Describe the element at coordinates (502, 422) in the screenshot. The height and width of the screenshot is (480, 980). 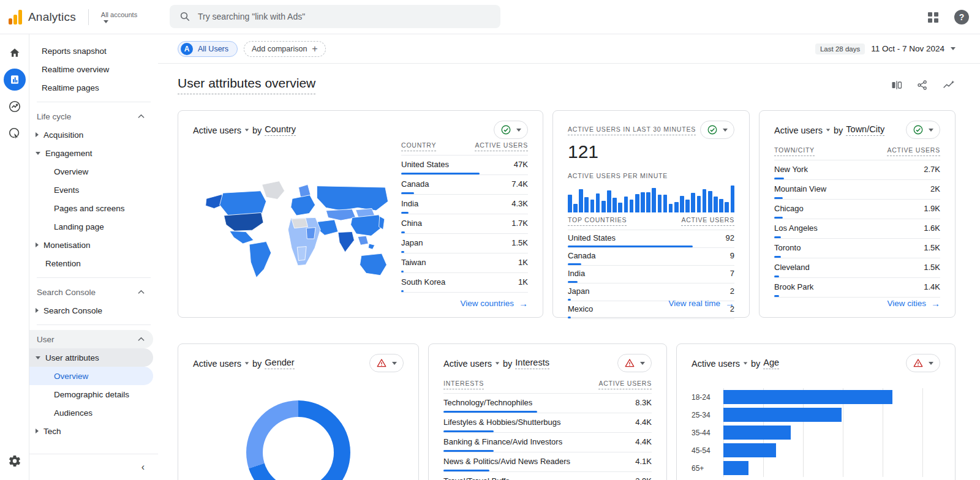
I see `row-label: Lifestyles & Hobbies/Shutterbugs` at that location.